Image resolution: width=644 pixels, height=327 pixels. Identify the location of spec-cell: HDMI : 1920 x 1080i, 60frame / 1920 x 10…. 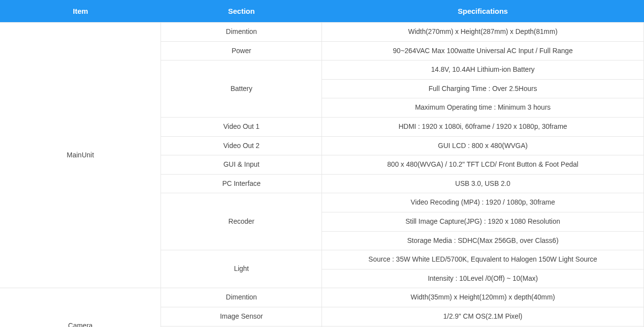
(483, 127).